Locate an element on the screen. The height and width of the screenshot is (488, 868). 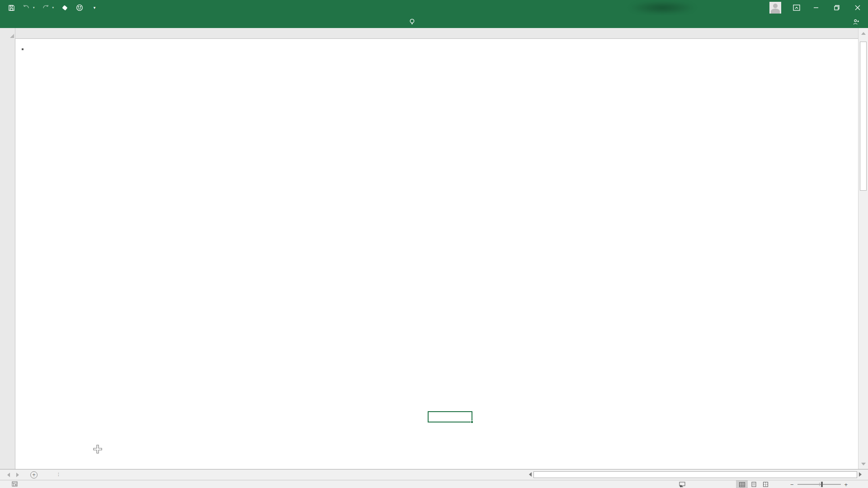
zoom-slider-thumb is located at coordinates (822, 484).